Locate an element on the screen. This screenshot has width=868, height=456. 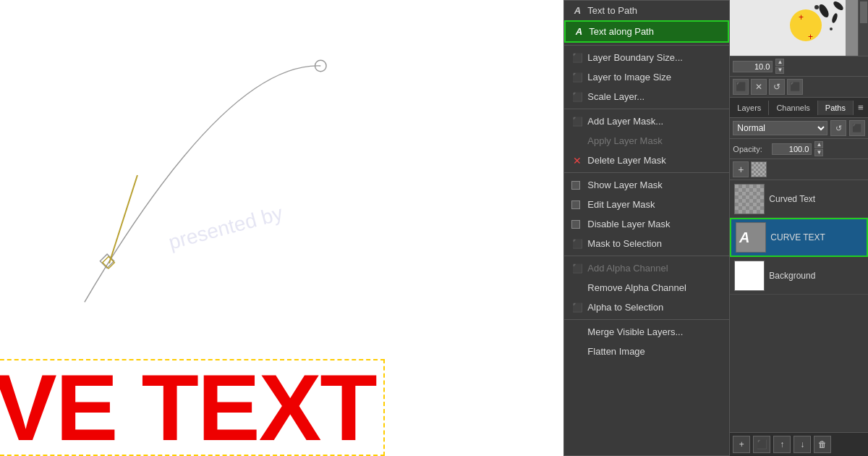
menu-item-text-along-path: A Text along Path is located at coordinates (647, 32).